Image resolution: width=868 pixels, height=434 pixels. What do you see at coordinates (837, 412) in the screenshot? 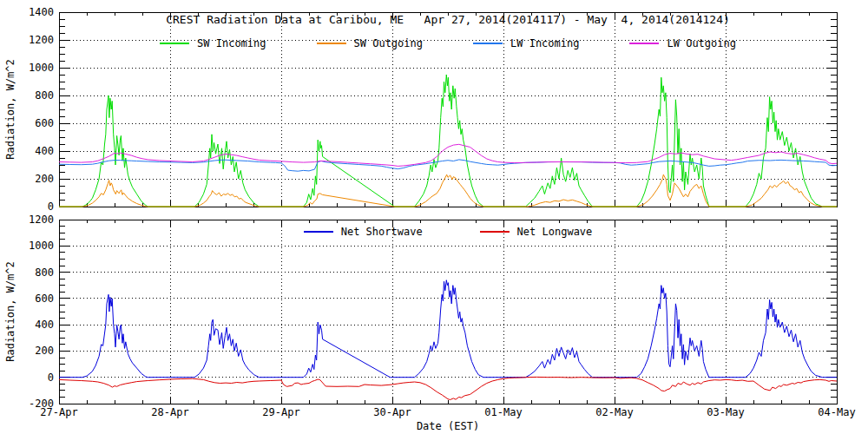
I see `x-tick-label: 04-May` at bounding box center [837, 412].